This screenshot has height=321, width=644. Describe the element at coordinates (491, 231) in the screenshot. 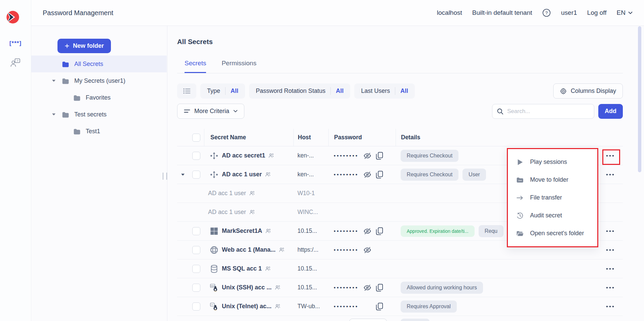

I see `detail-chip: Requ` at that location.